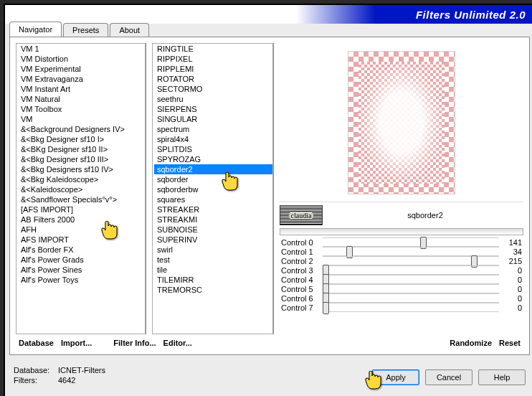  What do you see at coordinates (214, 89) in the screenshot?
I see `list-item: SECTORMO` at bounding box center [214, 89].